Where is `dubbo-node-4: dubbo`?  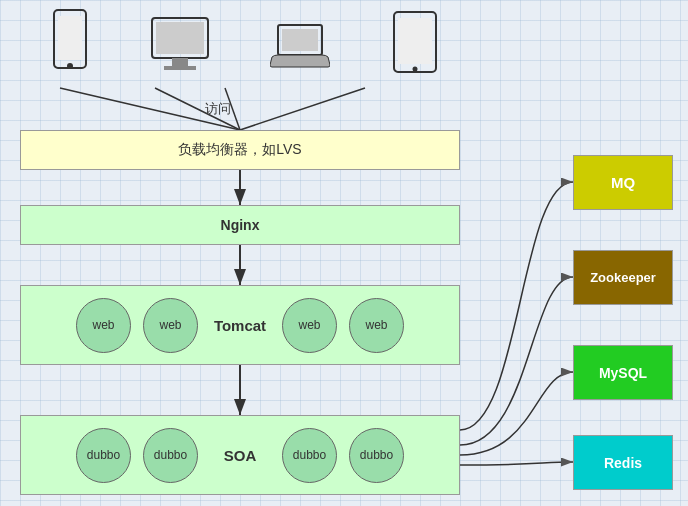
dubbo-node-4: dubbo is located at coordinates (376, 456).